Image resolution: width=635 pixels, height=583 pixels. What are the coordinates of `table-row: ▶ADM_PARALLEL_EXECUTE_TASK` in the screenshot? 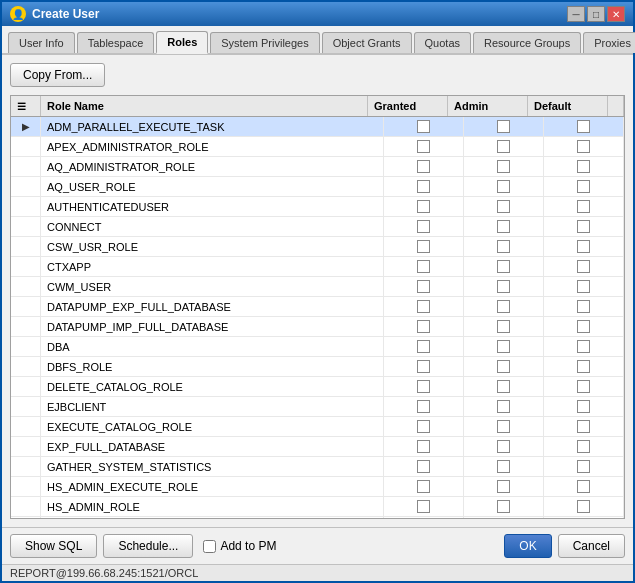 It's located at (318, 127).